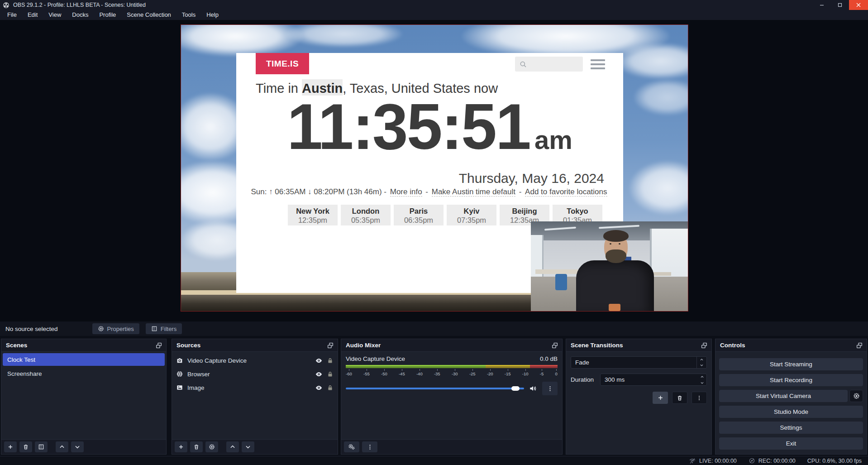 This screenshot has width=868, height=465. Describe the element at coordinates (840, 5) in the screenshot. I see `maximize-button` at that location.